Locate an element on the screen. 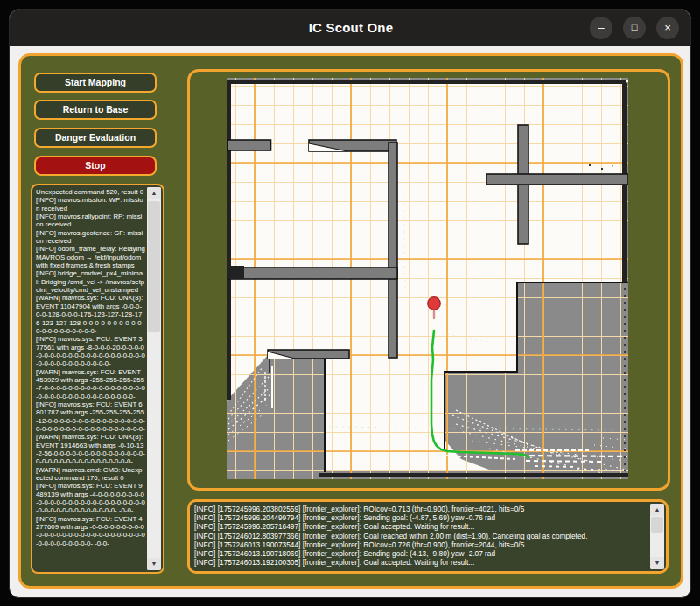 The image size is (700, 606). close-button: × is located at coordinates (668, 28).